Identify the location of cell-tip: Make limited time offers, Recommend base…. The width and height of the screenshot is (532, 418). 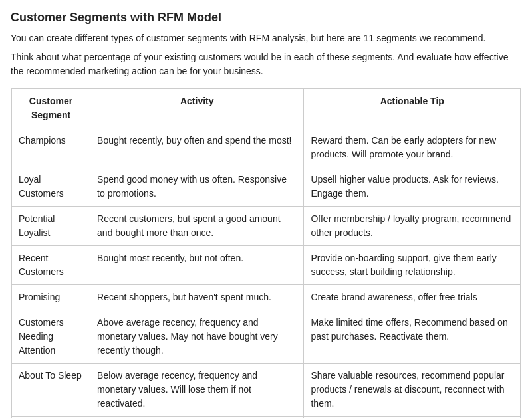
(412, 337).